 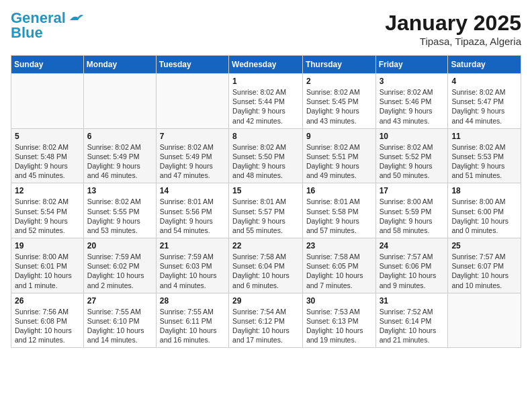 I want to click on calendar-cell: 8Sunrise: 8:02 AM Sunset: 5:50 PM Daylig…, so click(x=266, y=156).